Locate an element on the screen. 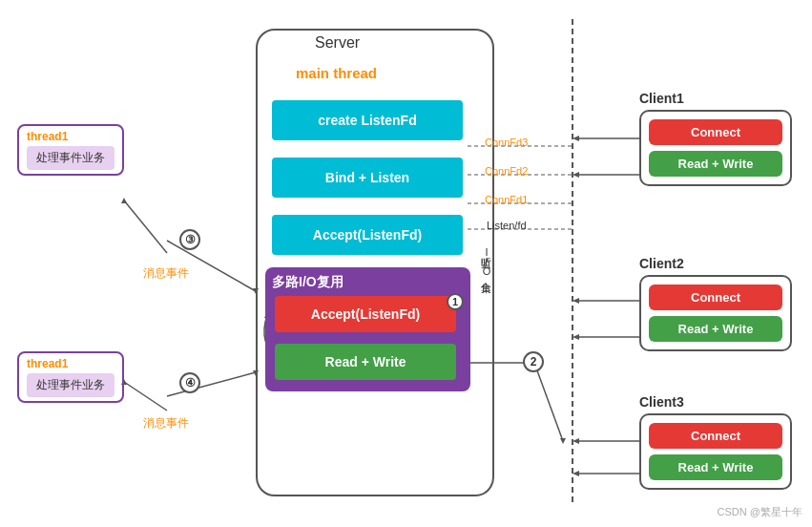 This screenshot has width=812, height=527. client3-connect: Connect is located at coordinates (716, 435).